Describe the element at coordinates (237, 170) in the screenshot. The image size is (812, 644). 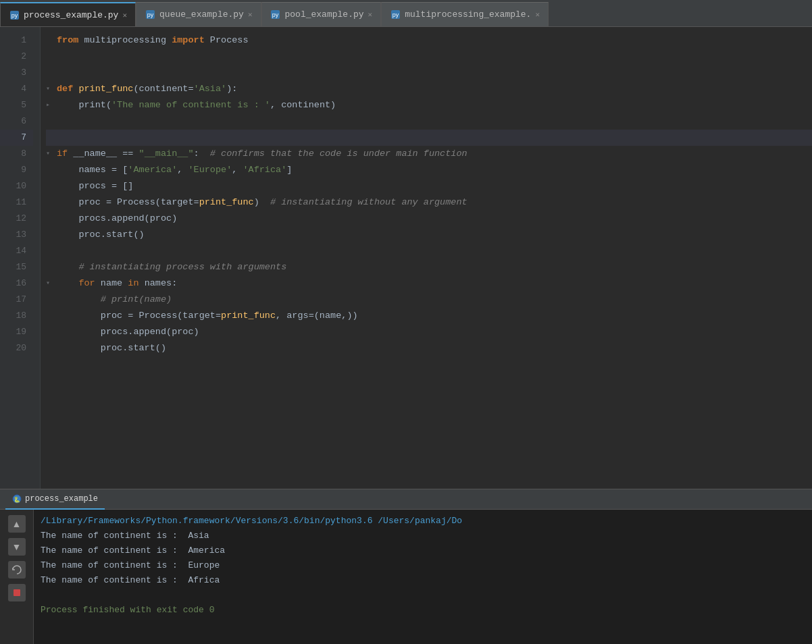
I see `token-plain: ,` at that location.